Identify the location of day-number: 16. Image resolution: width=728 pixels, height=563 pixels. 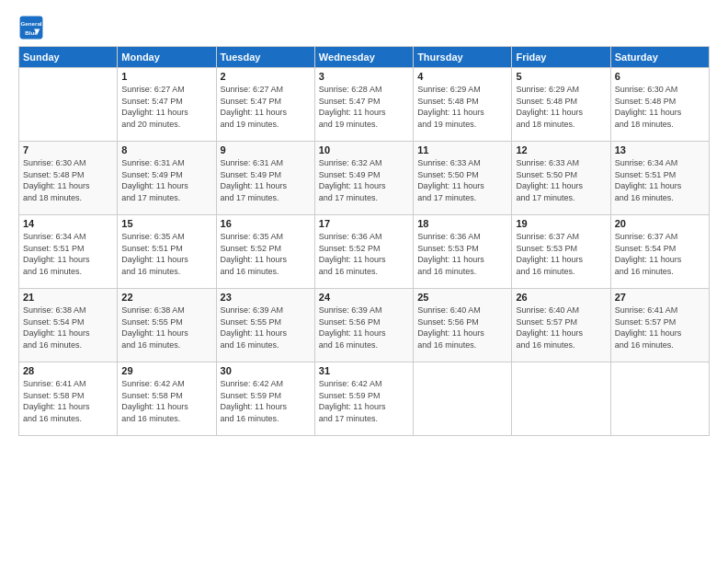
(266, 224).